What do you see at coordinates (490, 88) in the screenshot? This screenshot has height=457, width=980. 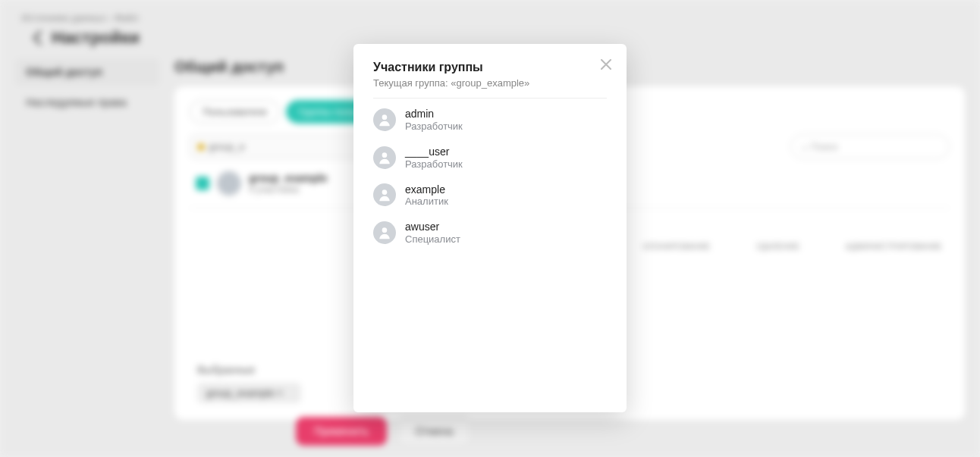 I see `modal-subtitle: Текущая группа: «group_example»` at bounding box center [490, 88].